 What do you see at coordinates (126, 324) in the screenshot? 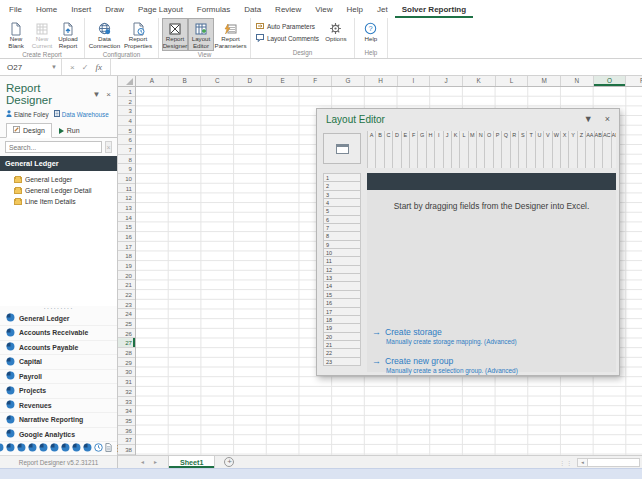
I see `row-header-25: 25` at bounding box center [126, 324].